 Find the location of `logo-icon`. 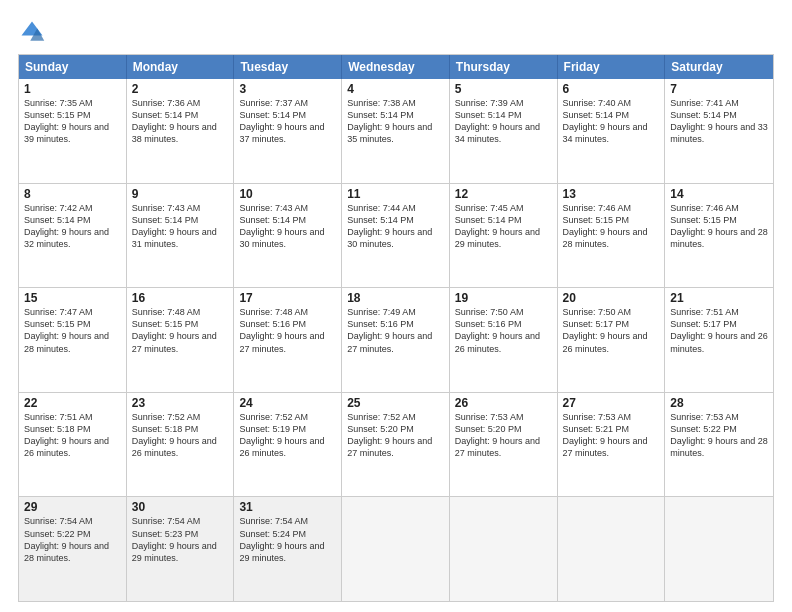

logo-icon is located at coordinates (32, 32).